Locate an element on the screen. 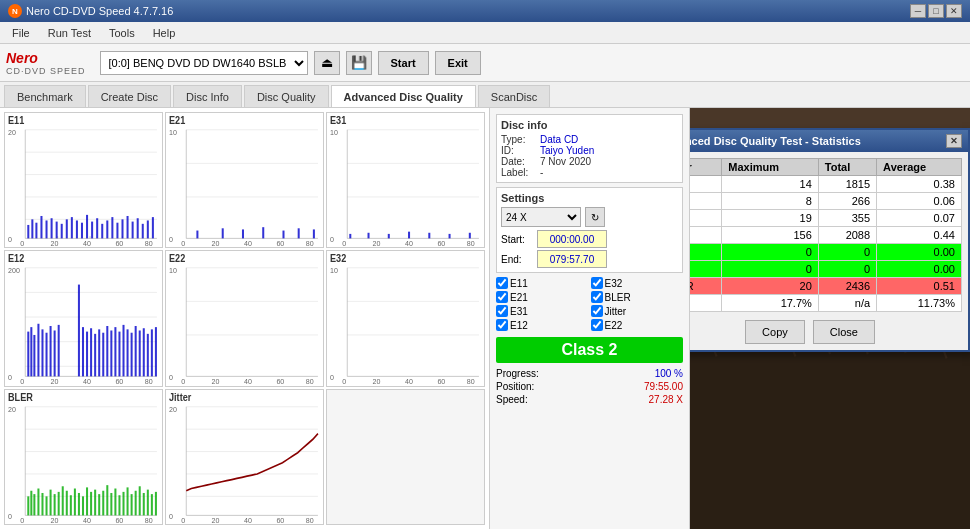  chart-e31: E31 10 0 0 20 40 60 80 is located at coordinates (406, 180).